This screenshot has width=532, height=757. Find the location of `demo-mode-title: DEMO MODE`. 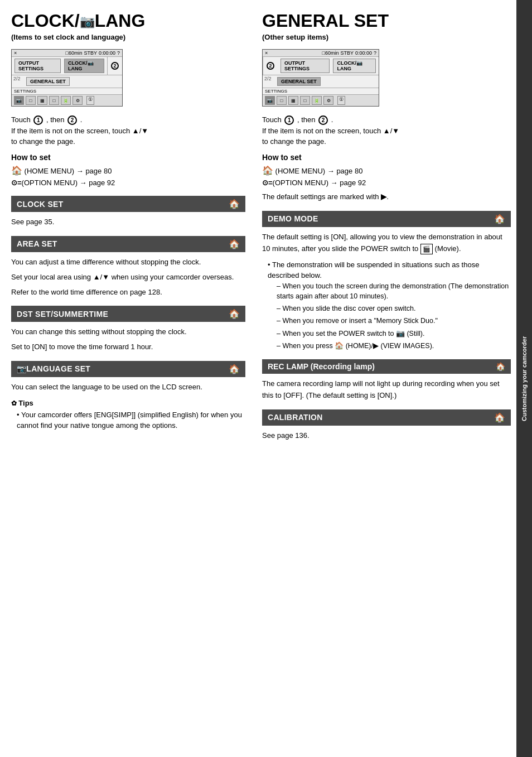

demo-mode-title: DEMO MODE is located at coordinates (293, 219).